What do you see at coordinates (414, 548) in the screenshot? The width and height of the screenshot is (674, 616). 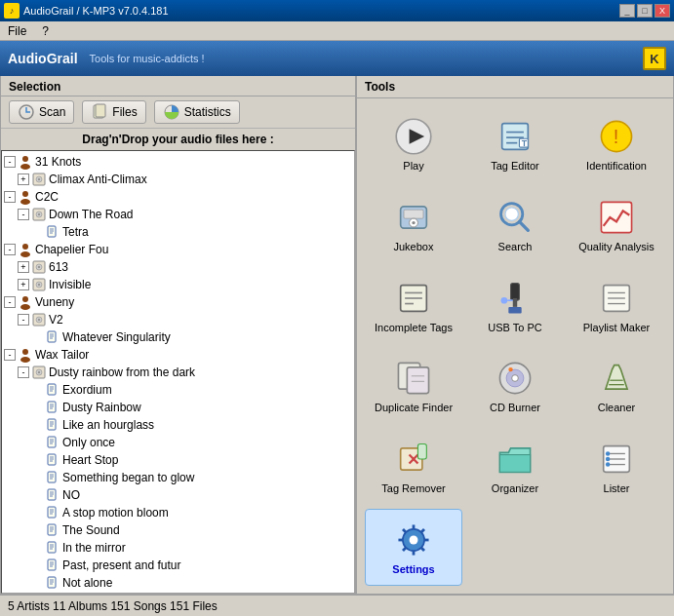 I see `tool-settings: Settings` at bounding box center [414, 548].